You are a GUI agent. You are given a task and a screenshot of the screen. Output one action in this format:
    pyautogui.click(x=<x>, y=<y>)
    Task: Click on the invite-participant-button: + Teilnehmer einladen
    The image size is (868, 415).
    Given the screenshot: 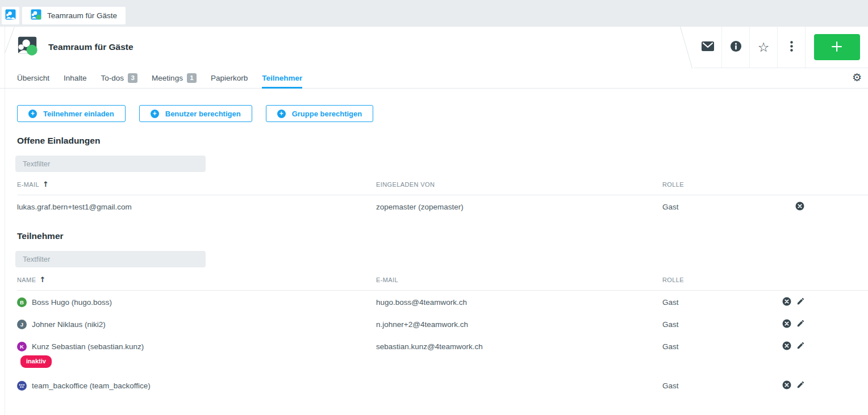 What is the action you would take?
    pyautogui.click(x=72, y=114)
    